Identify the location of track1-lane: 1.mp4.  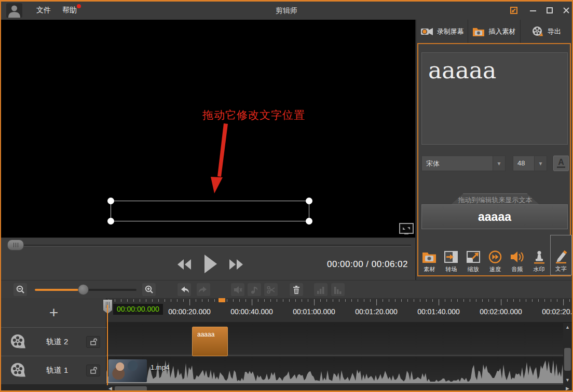
(335, 371).